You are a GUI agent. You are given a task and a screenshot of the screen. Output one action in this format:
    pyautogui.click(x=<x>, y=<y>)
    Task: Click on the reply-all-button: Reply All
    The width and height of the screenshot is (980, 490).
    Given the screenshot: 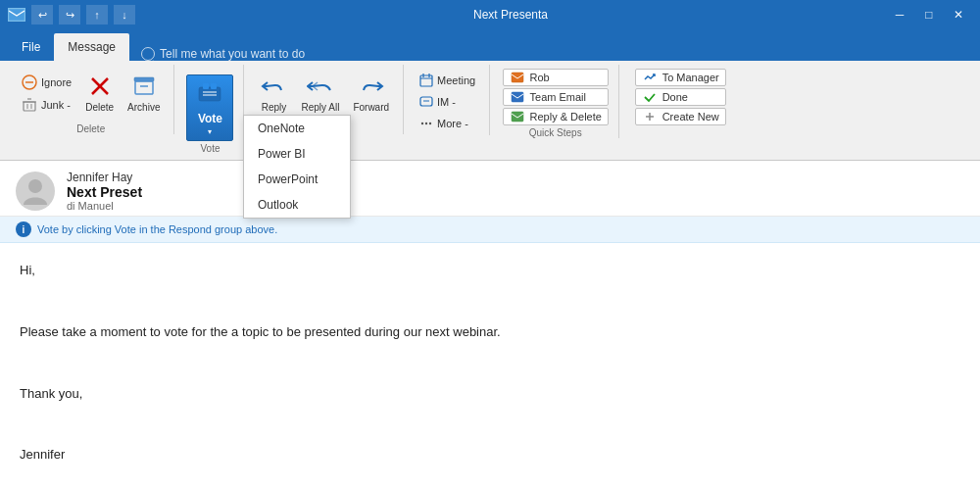 What is the action you would take?
    pyautogui.click(x=319, y=93)
    